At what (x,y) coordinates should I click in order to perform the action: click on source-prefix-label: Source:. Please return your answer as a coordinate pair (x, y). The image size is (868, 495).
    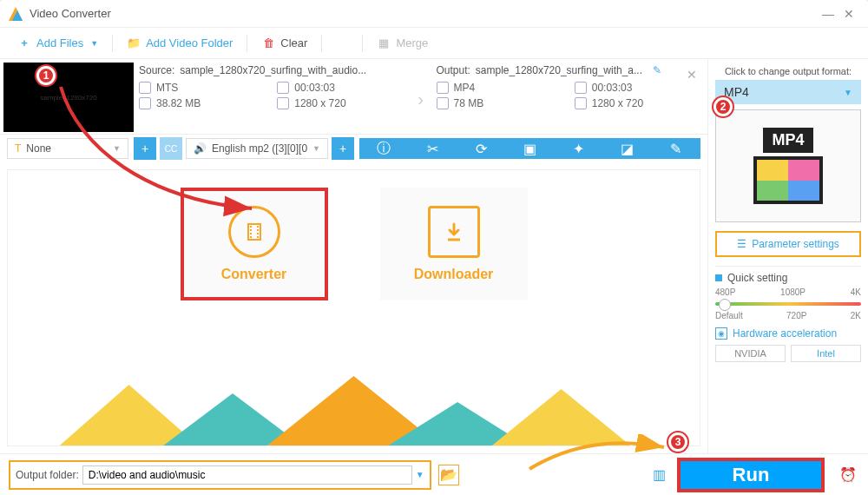
    Looking at the image, I should click on (156, 70).